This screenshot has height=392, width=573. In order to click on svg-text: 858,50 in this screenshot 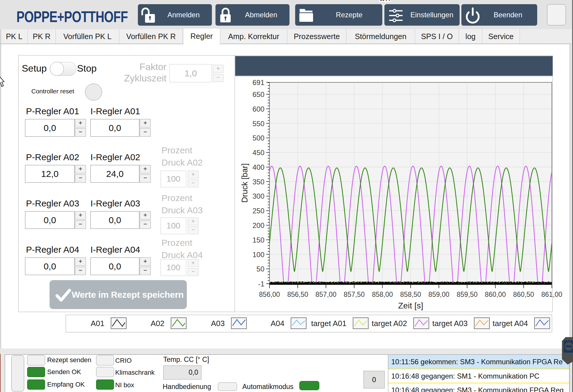, I will do `click(411, 294)`.